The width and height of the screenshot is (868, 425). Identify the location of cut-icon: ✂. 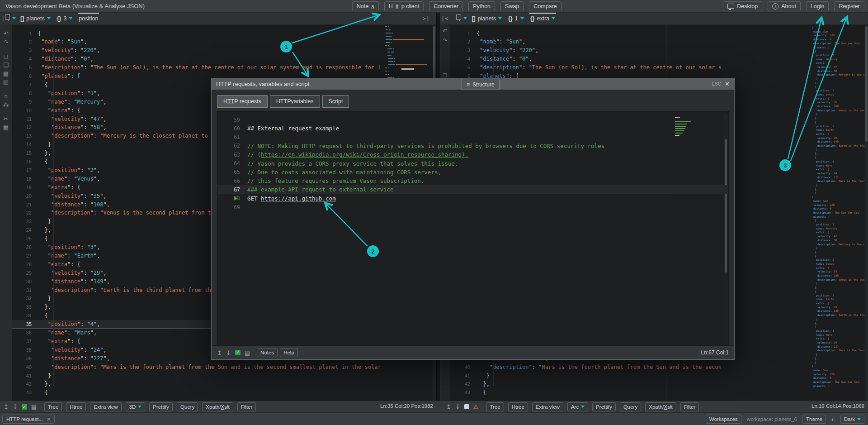
(6, 119).